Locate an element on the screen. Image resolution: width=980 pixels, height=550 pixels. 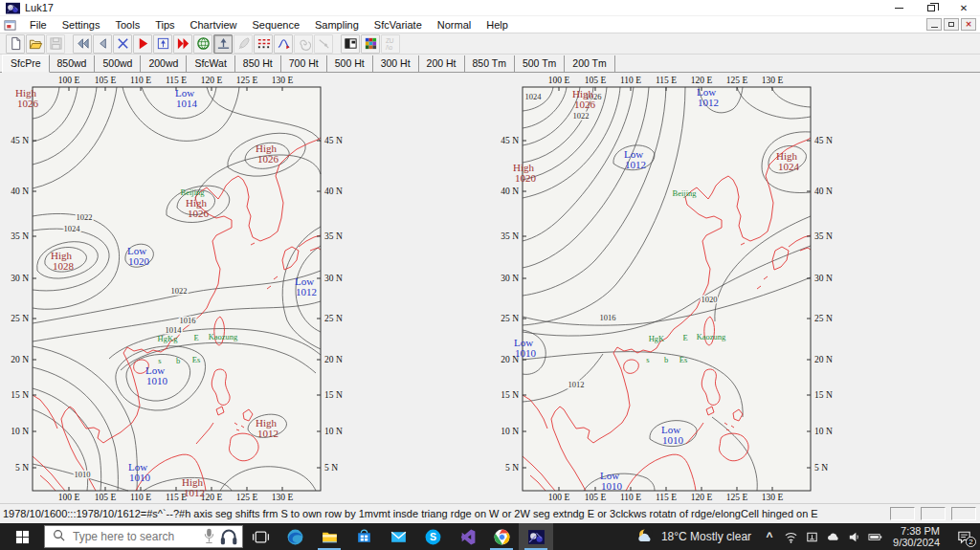
palette-button is located at coordinates (370, 44).